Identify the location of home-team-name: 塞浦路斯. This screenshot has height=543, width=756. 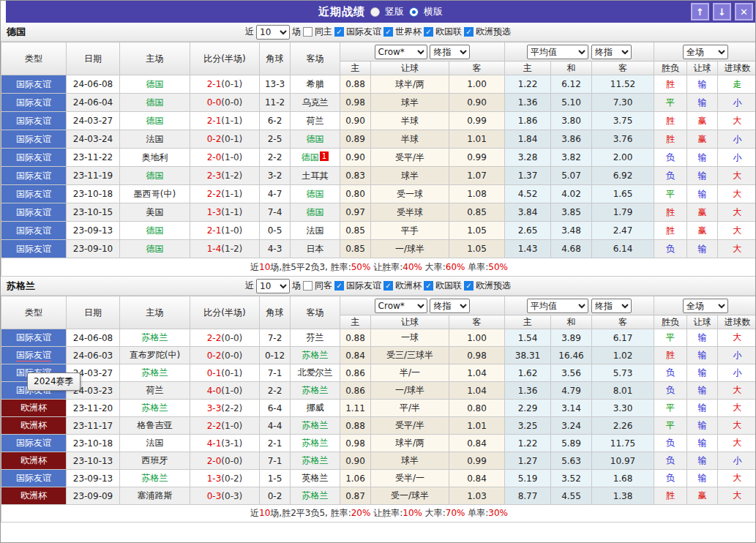
(155, 495).